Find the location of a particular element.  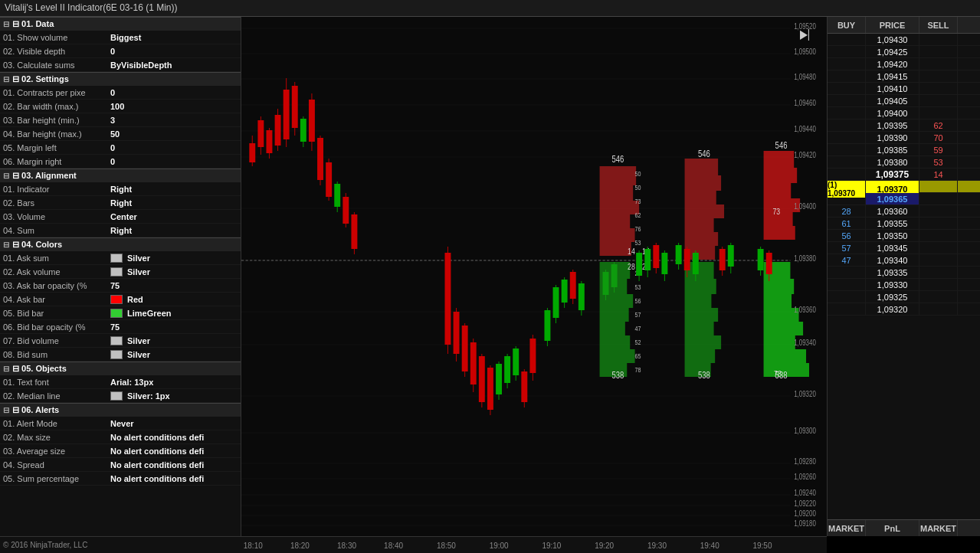

dom-row: 1,09410 is located at coordinates (904, 89).